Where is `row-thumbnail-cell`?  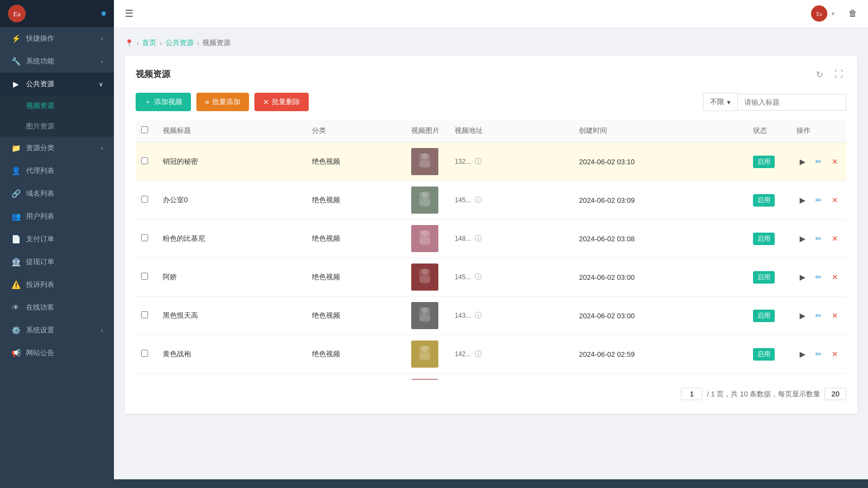 row-thumbnail-cell is located at coordinates (427, 201).